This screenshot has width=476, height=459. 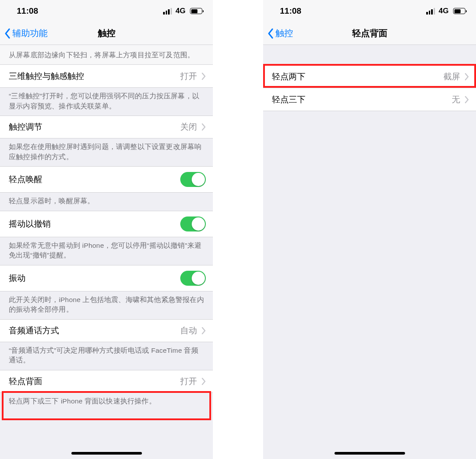 What do you see at coordinates (107, 153) in the screenshot?
I see `footer-note-touch-accommodations: 如果您在使用触控屏时遇到问题，请调整以下设置更改屏幕响应触控操作的方式。` at bounding box center [107, 153].